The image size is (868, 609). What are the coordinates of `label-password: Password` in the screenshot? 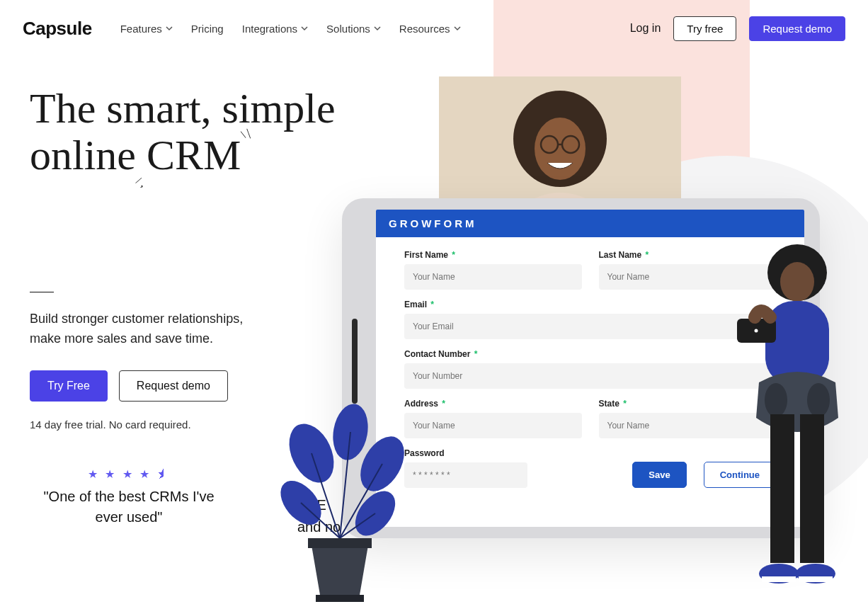 It's located at (466, 453).